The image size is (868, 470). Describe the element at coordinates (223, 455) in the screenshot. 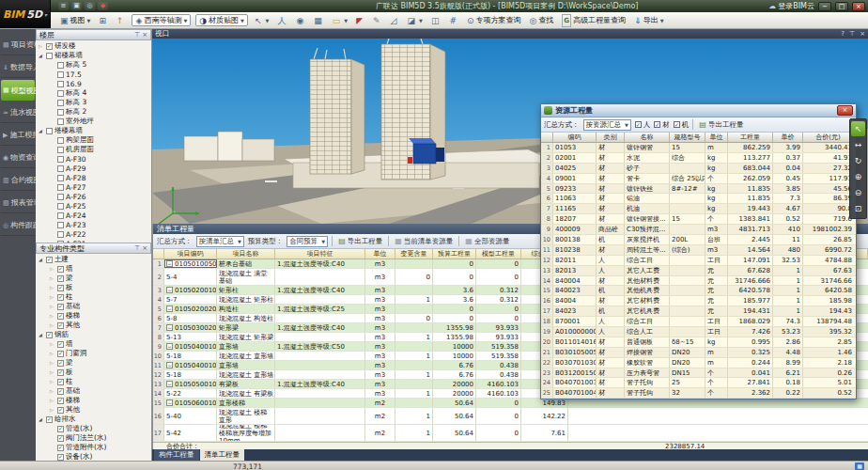

I see `tab-list-quantity: 清单工程量` at that location.